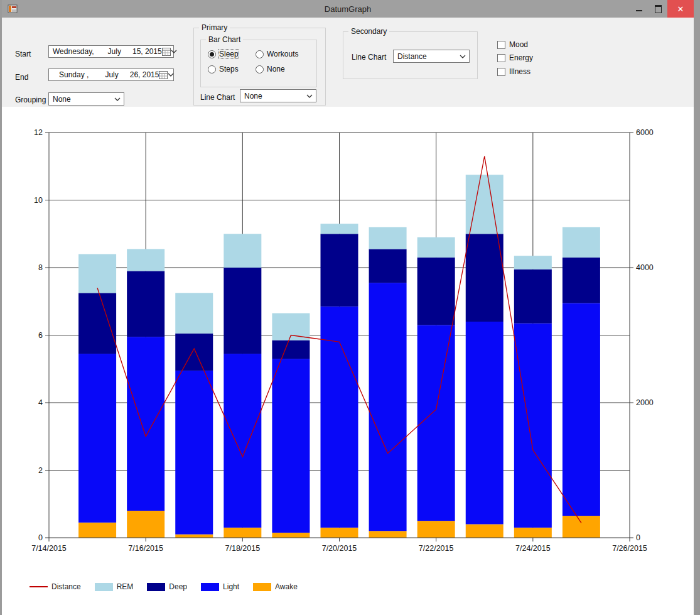 The image size is (700, 615). Describe the element at coordinates (431, 57) in the screenshot. I see `secondary-line-chart-select: Distance` at that location.